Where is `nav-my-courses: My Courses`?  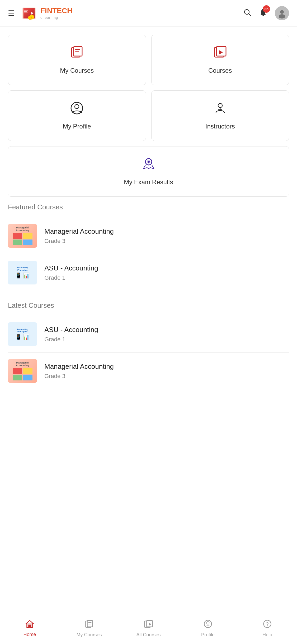
nav-my-courses: My Courses is located at coordinates (89, 629).